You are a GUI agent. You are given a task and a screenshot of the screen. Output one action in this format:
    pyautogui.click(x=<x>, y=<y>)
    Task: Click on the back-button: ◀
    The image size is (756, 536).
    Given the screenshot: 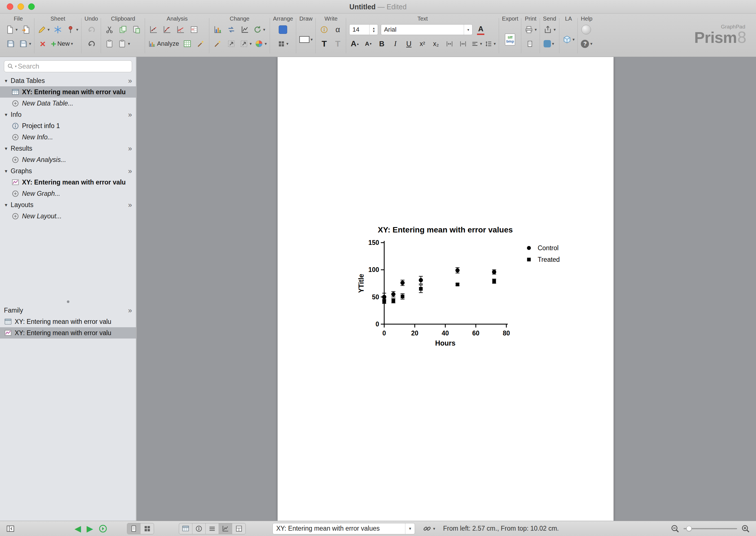 What is the action you would take?
    pyautogui.click(x=78, y=529)
    